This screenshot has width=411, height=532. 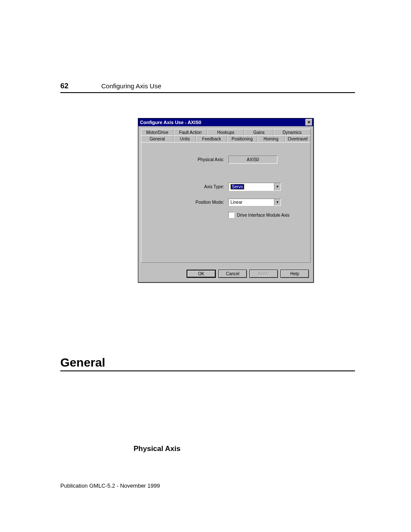 What do you see at coordinates (226, 139) in the screenshot?
I see `tab-row-front: GeneralUnitsFeedbackPositioningHomingOve…` at bounding box center [226, 139].